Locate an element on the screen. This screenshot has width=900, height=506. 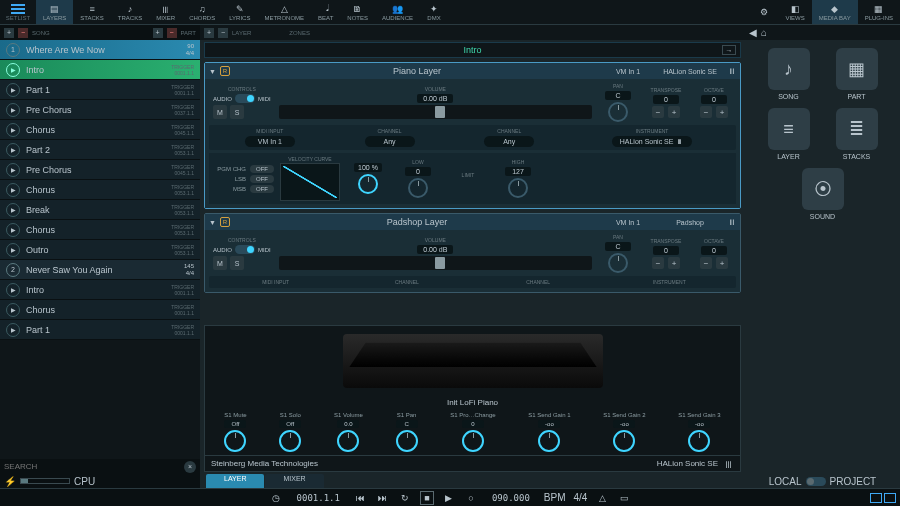
back-arrow-icon: ◀ is located at coordinates (753, 32).